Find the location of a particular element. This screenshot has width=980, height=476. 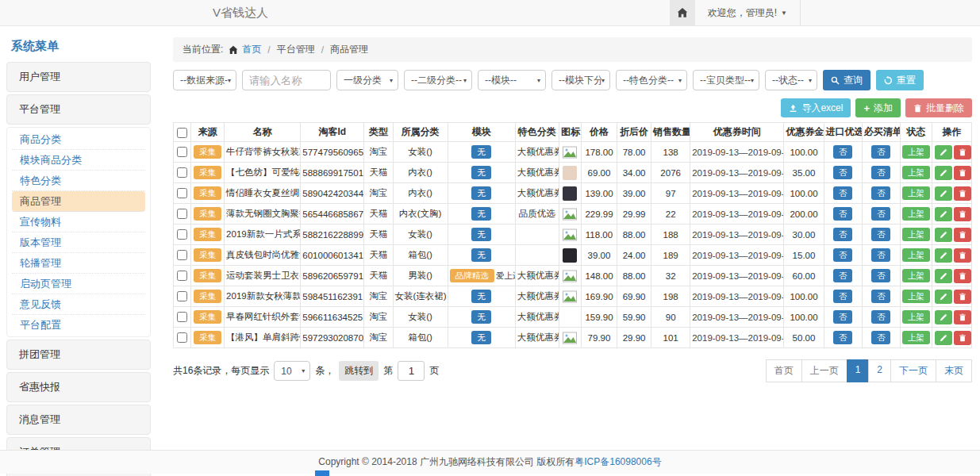

filter-module-subcategory-select: --模块下分类--▾ is located at coordinates (581, 80).